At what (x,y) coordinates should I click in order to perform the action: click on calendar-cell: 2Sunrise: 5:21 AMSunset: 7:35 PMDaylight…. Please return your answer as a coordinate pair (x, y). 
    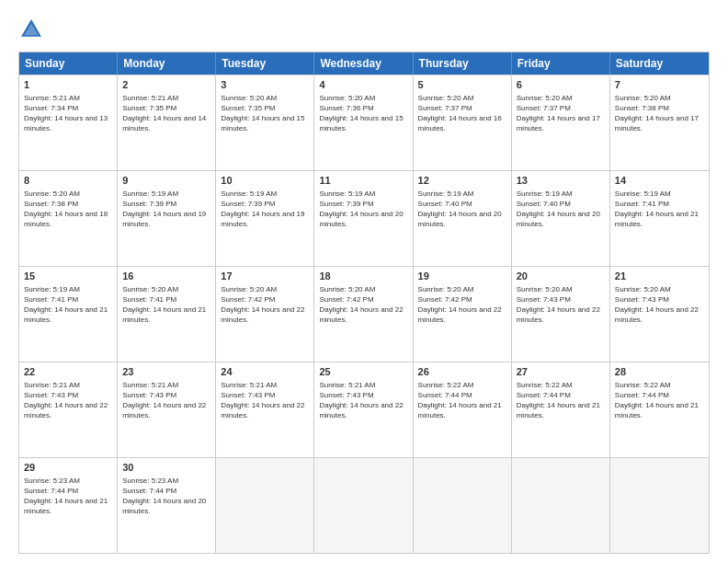
    Looking at the image, I should click on (167, 123).